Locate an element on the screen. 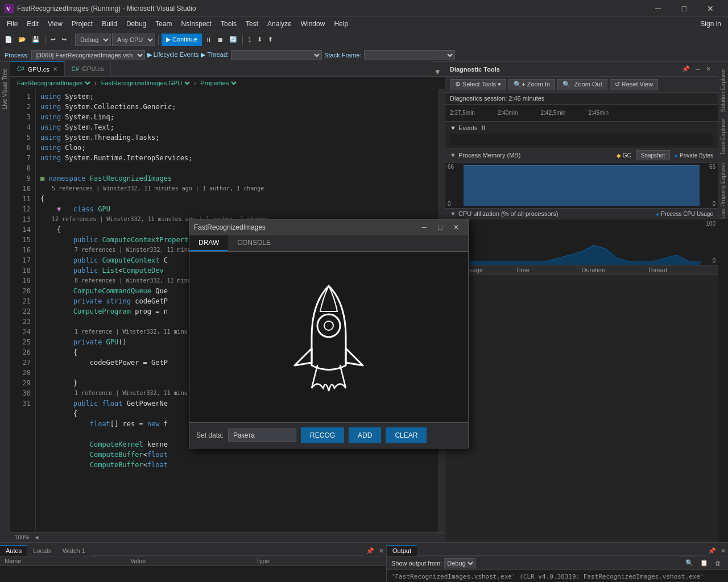 The height and width of the screenshot is (582, 728). modal-canvas-area is located at coordinates (329, 337).